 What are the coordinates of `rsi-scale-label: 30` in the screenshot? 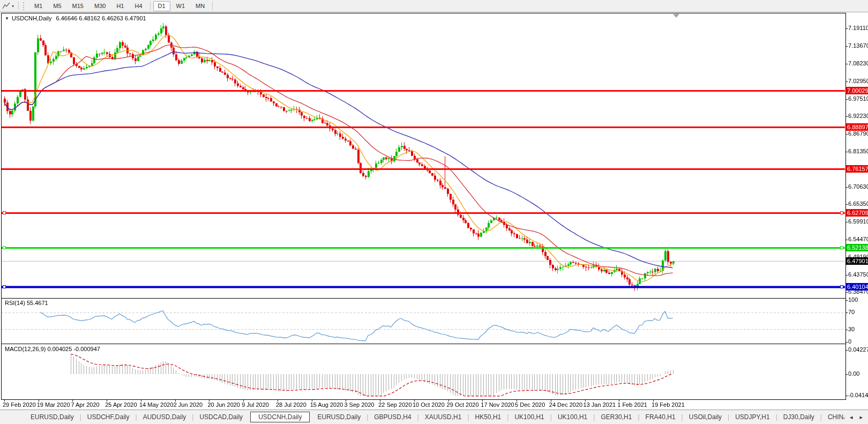 It's located at (851, 329).